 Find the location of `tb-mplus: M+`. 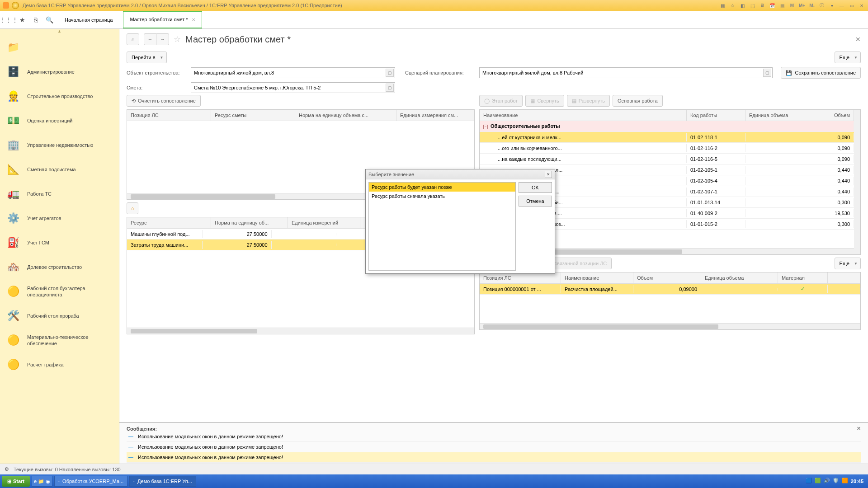

tb-mplus: M+ is located at coordinates (802, 5).